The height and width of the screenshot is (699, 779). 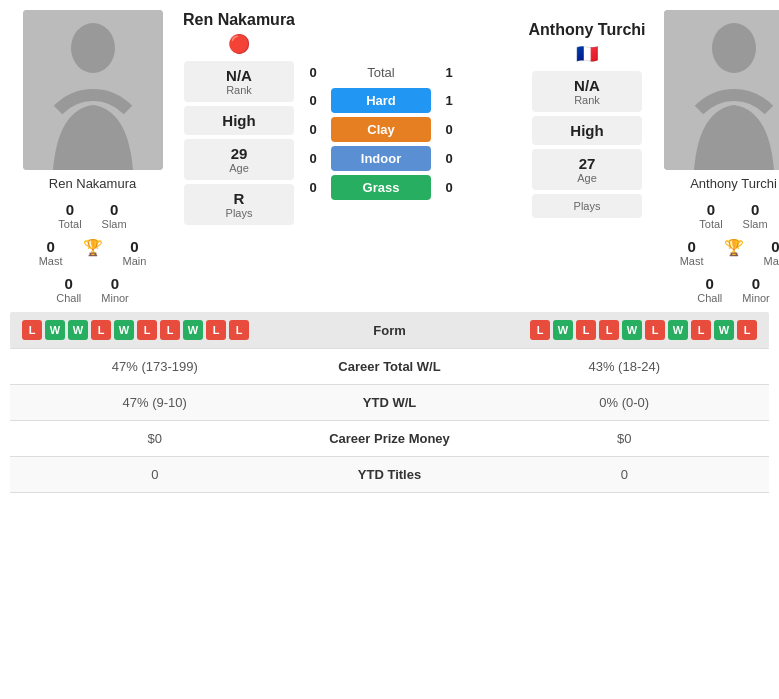 What do you see at coordinates (50, 246) in the screenshot?
I see `player1-mast: 0` at bounding box center [50, 246].